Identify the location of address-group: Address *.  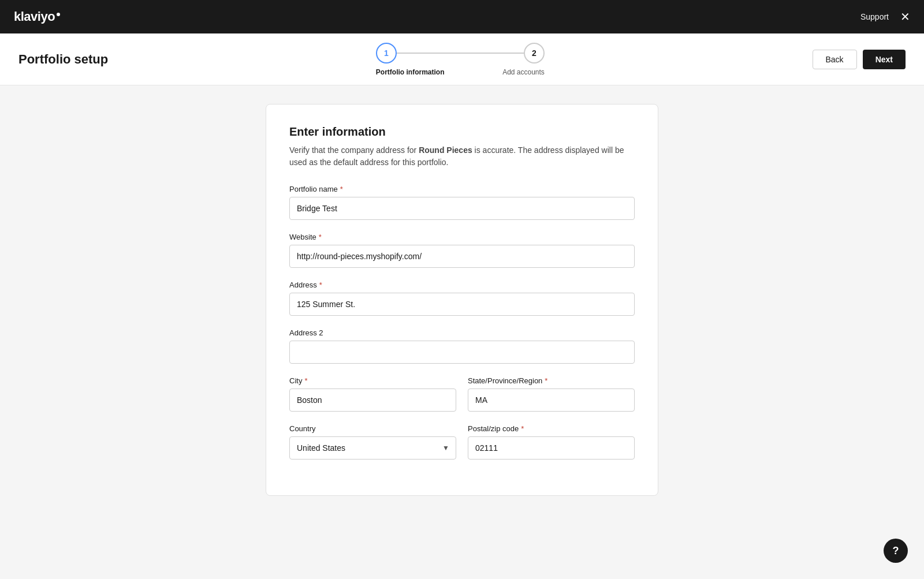
(462, 298).